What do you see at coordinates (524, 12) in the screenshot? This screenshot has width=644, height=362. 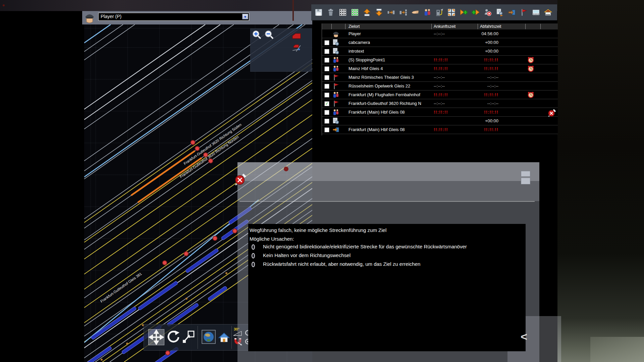 I see `destination-flag-button` at bounding box center [524, 12].